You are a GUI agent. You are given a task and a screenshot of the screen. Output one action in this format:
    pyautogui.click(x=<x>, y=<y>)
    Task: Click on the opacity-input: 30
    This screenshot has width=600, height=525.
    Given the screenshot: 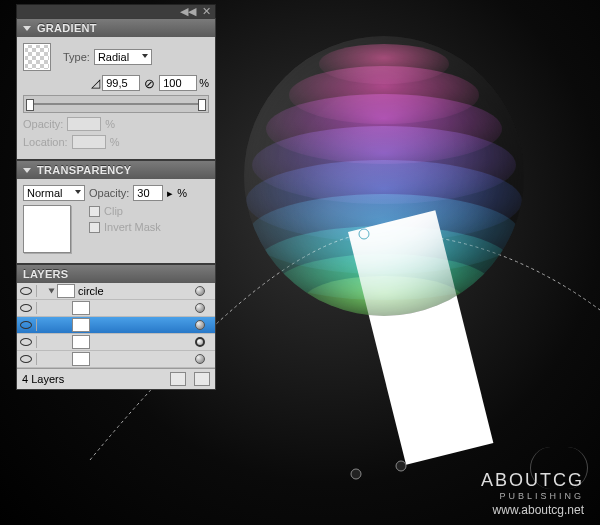 What is the action you would take?
    pyautogui.click(x=148, y=193)
    